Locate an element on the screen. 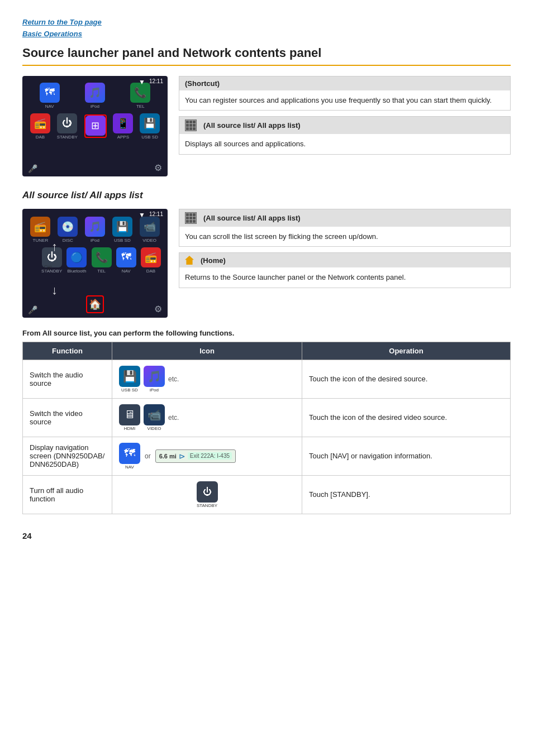 The image size is (533, 756). allsource-box1-title: (All source list/ All apps list) is located at coordinates (252, 125).